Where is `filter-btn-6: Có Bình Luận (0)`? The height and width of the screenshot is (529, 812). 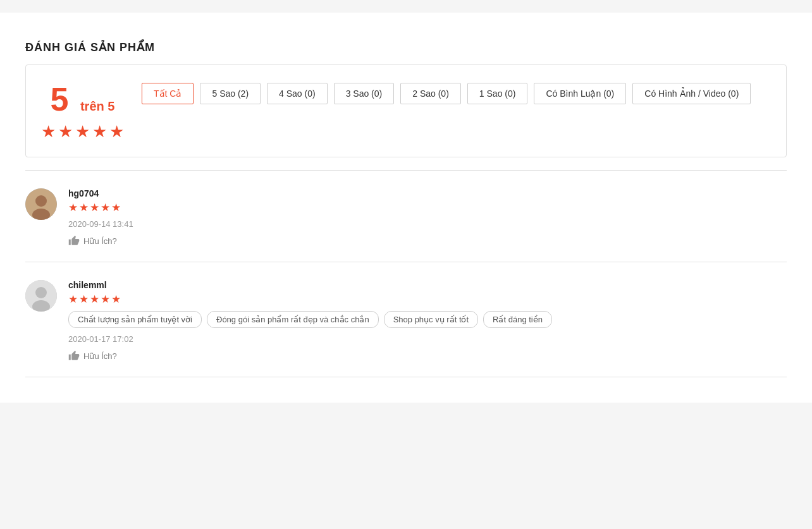 filter-btn-6: Có Bình Luận (0) is located at coordinates (580, 94).